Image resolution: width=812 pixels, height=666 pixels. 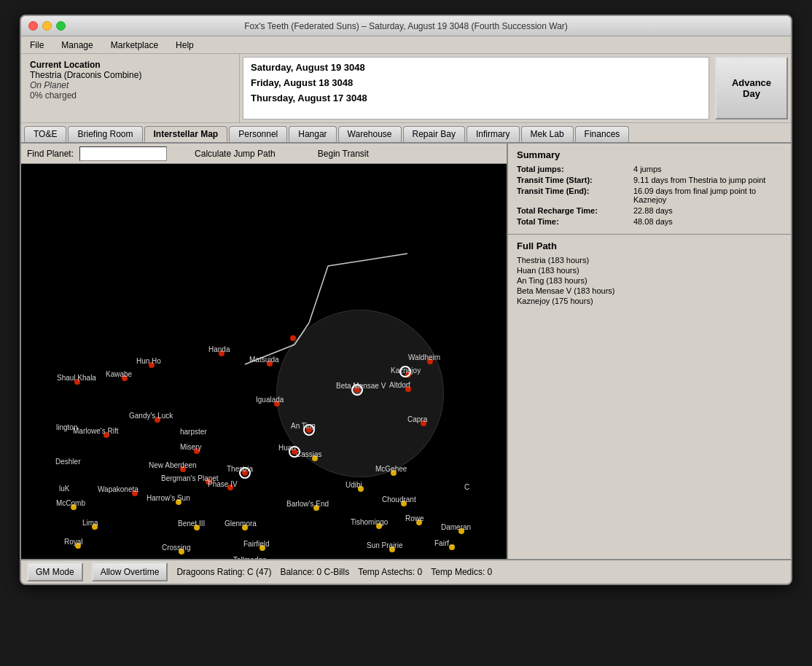 What do you see at coordinates (293, 338) in the screenshot?
I see `star-unknown1` at bounding box center [293, 338].